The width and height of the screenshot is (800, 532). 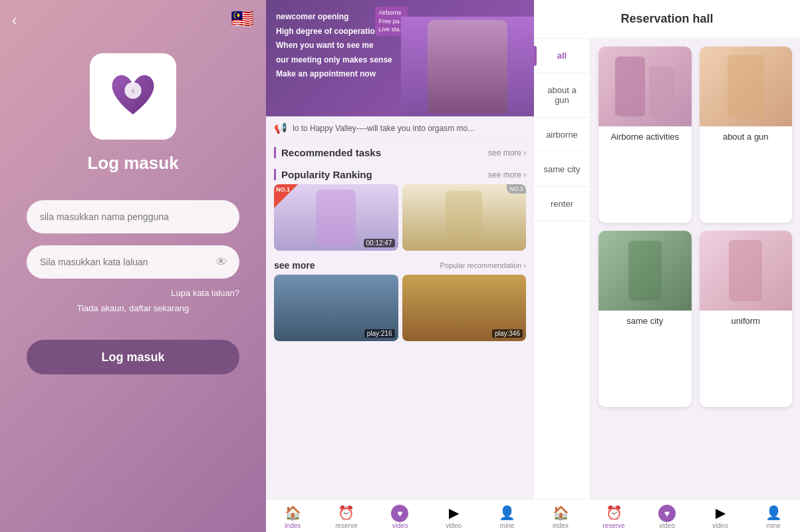 I want to click on nav-video: ▶ video, so click(x=454, y=517).